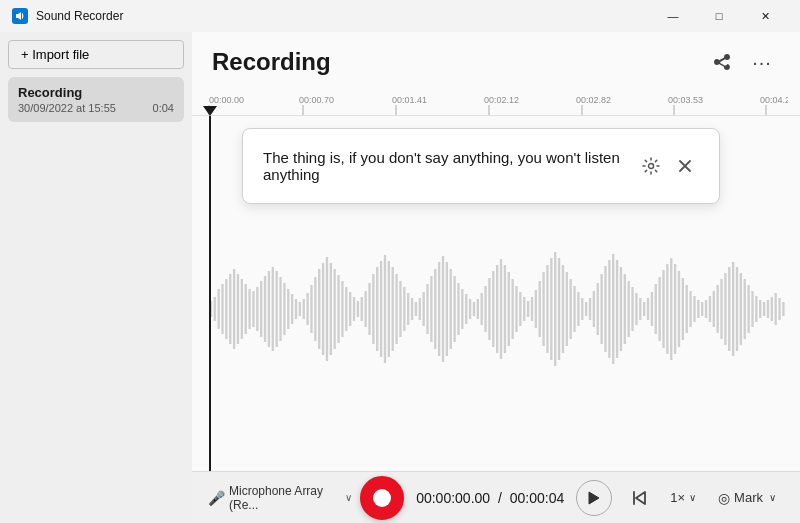 The width and height of the screenshot is (800, 523). What do you see at coordinates (508, 498) in the screenshot?
I see `playback-controls: 00:00:00.00 / 00:00:04` at bounding box center [508, 498].